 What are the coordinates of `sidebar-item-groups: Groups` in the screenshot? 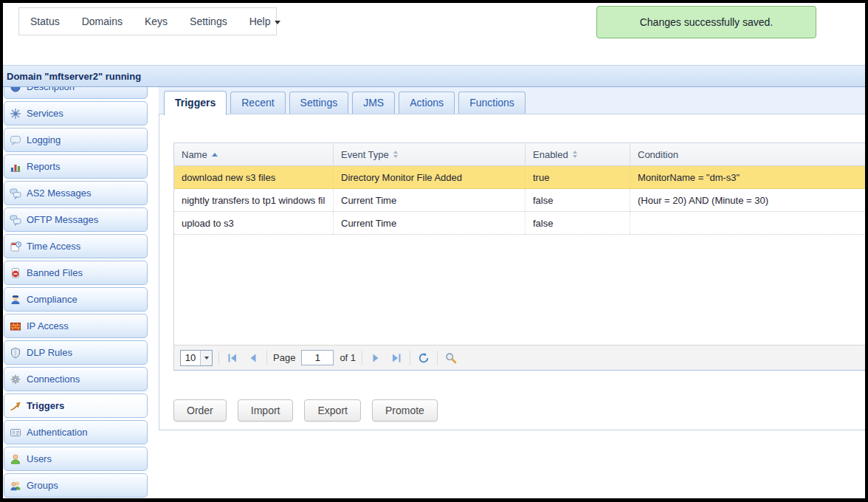 It's located at (75, 486).